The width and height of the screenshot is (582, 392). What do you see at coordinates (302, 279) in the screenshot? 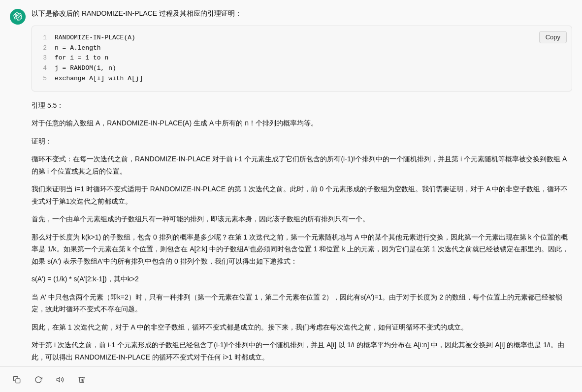
I see `paragraph-7: s(A') = (1/k) * s(A'[2:k-1])，其中k>2` at bounding box center [302, 279].